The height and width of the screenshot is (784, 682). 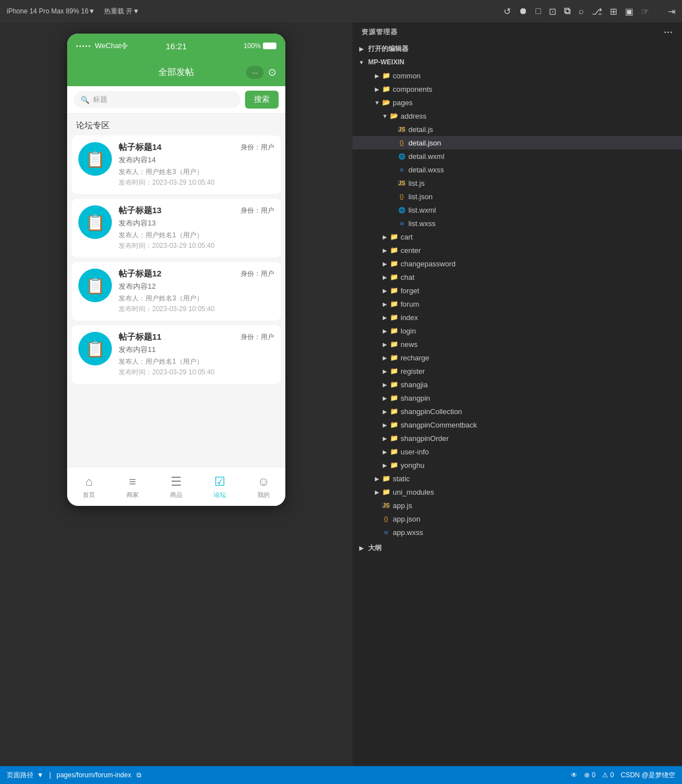 I want to click on post-author: 发布人：用户姓名3（用户）, so click(x=196, y=299).